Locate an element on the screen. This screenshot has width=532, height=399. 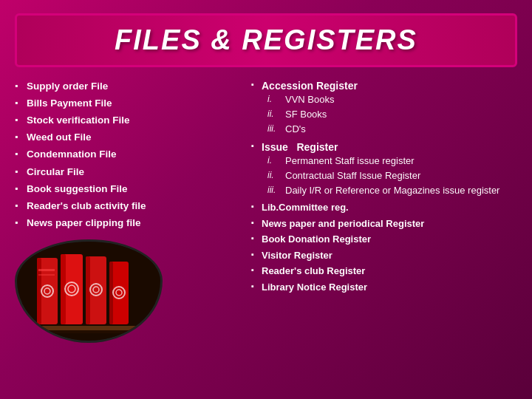
visitor-register-item: Visitor Register is located at coordinates (384, 256).